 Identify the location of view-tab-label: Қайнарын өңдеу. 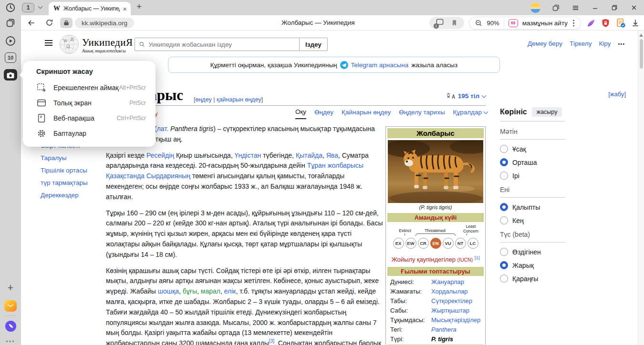
(366, 112).